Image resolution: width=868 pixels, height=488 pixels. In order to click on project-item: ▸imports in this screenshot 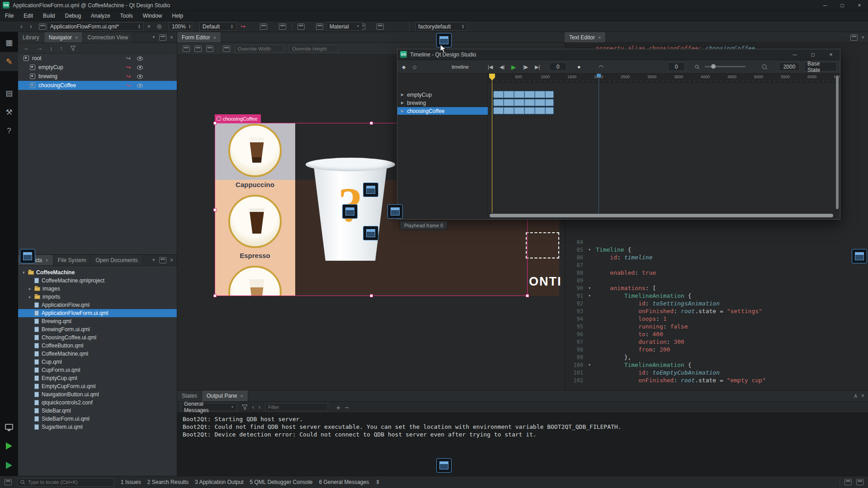, I will do `click(98, 297)`.